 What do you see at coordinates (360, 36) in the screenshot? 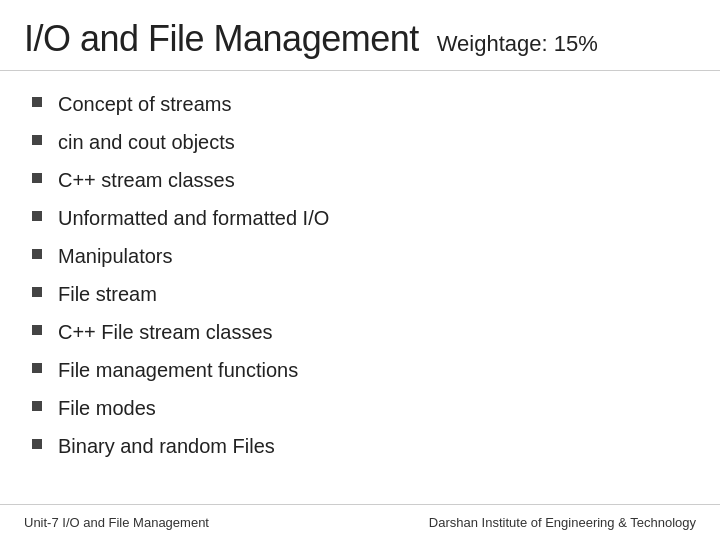
I see `slide-header: I/O and File Management Weightage: 15%` at bounding box center [360, 36].